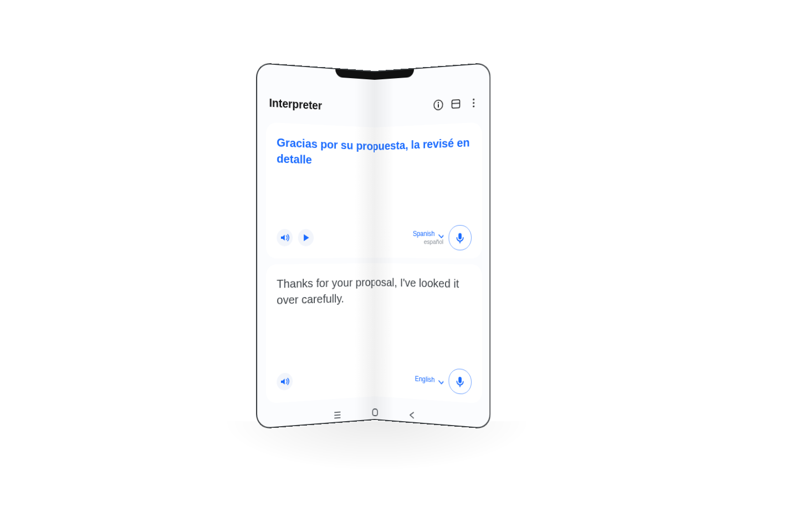 The image size is (798, 532). I want to click on floor-reflection, so click(377, 446).